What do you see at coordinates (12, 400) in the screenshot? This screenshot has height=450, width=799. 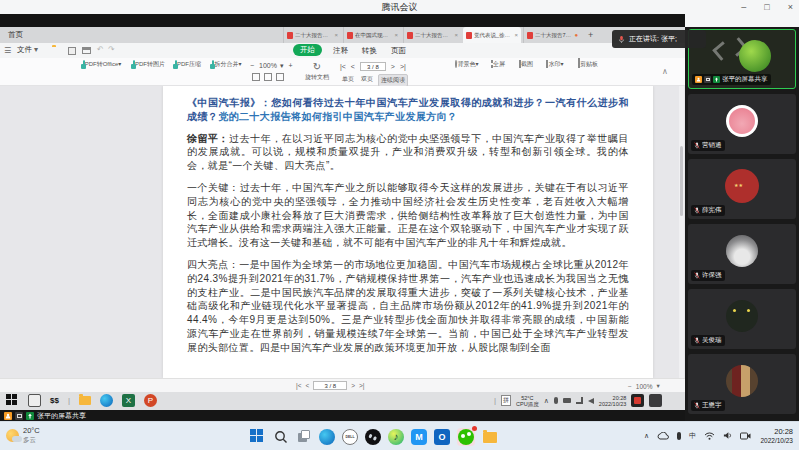 I see `remote-start-icon` at bounding box center [12, 400].